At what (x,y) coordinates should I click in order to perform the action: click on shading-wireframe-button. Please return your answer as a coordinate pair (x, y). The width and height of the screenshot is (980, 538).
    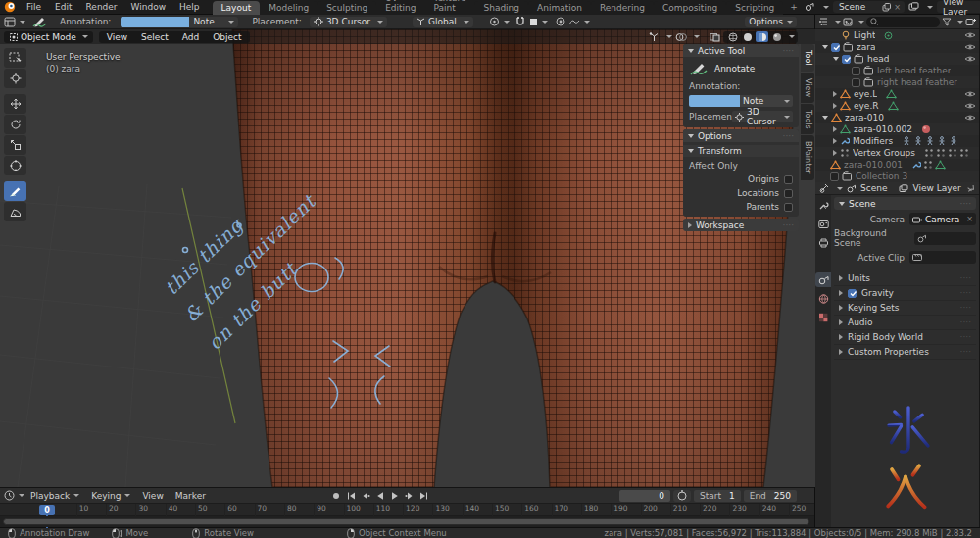
    Looking at the image, I should click on (733, 37).